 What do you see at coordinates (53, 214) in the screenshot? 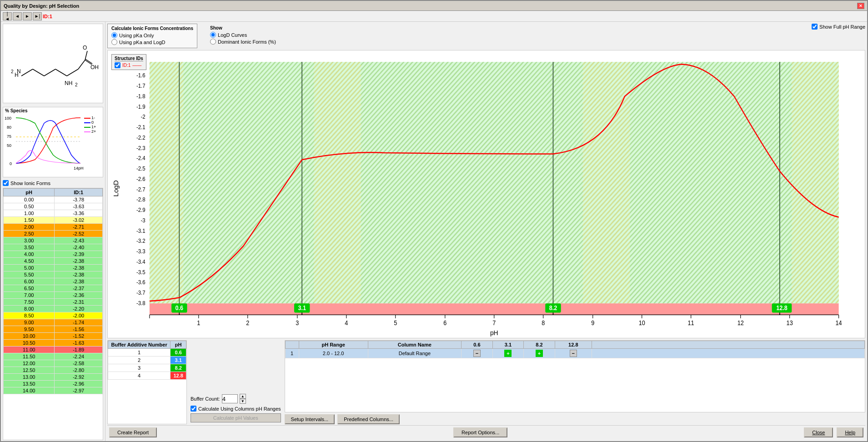
I see `table-row: 1.00-3.36` at bounding box center [53, 214].